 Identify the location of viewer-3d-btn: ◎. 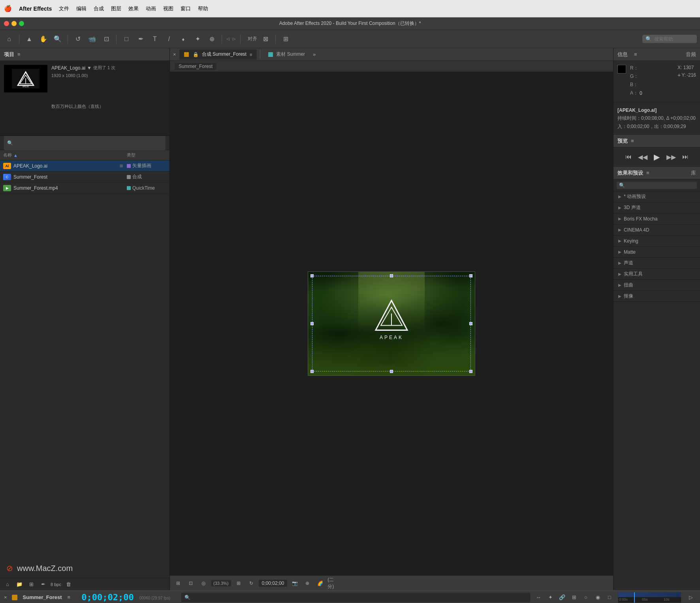
(203, 583).